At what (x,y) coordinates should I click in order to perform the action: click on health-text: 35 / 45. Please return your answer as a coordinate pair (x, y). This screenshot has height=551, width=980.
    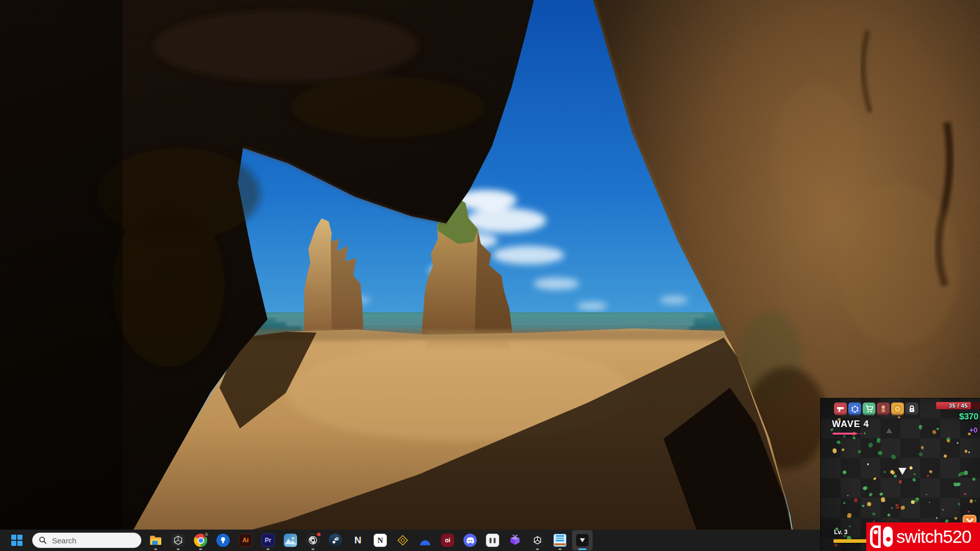
    Looking at the image, I should click on (958, 406).